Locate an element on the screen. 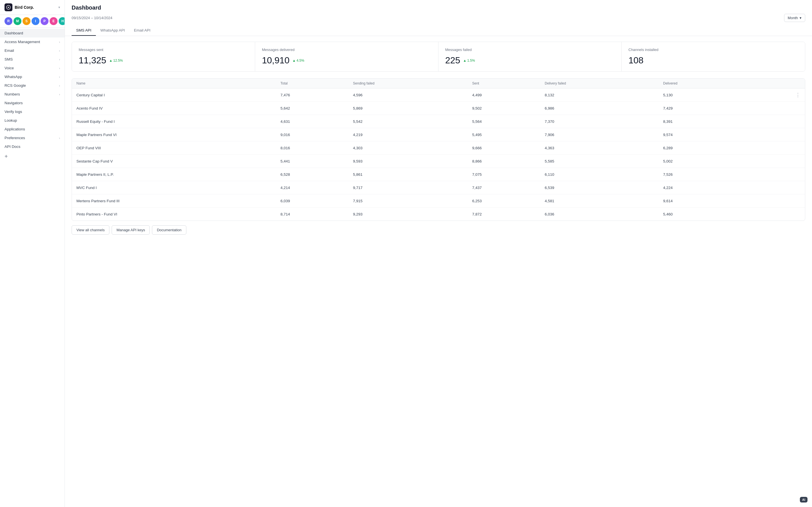 The image size is (812, 507). row-menu-button: ⋮ is located at coordinates (777, 95).